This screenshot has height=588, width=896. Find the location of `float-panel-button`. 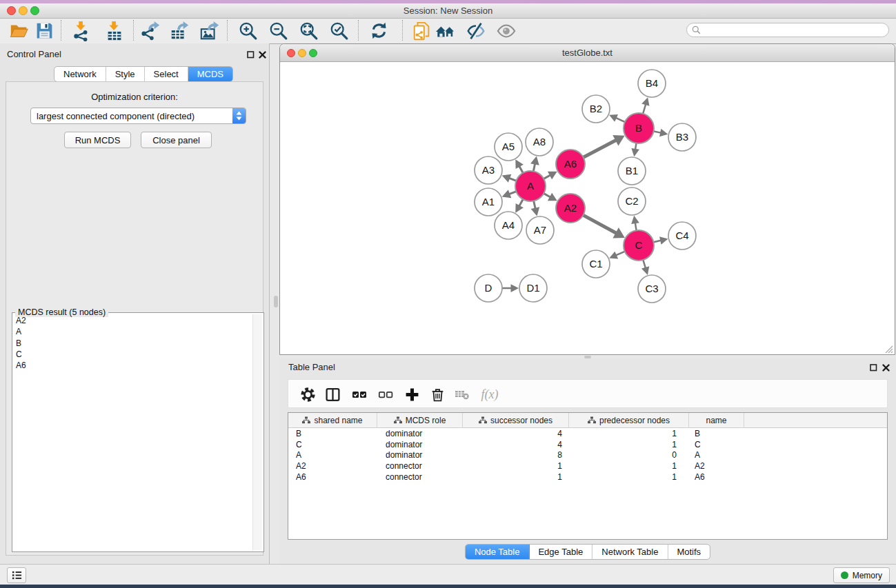

float-panel-button is located at coordinates (251, 55).